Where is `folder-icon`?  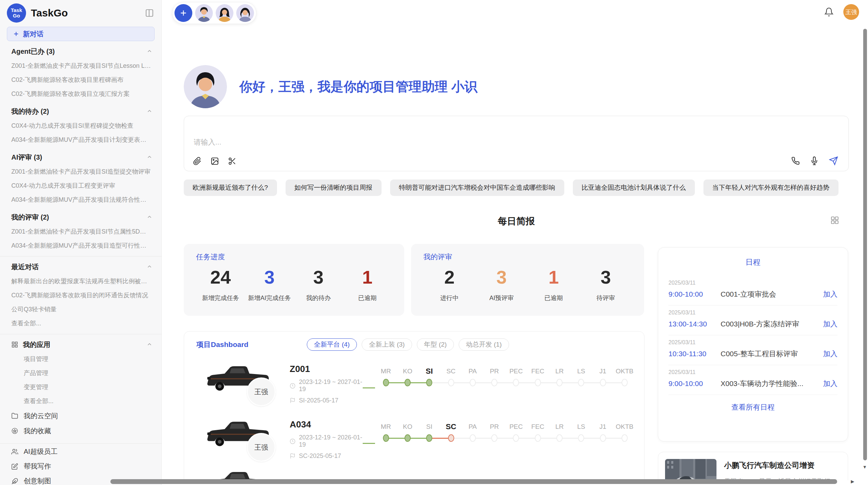
folder-icon is located at coordinates (15, 416).